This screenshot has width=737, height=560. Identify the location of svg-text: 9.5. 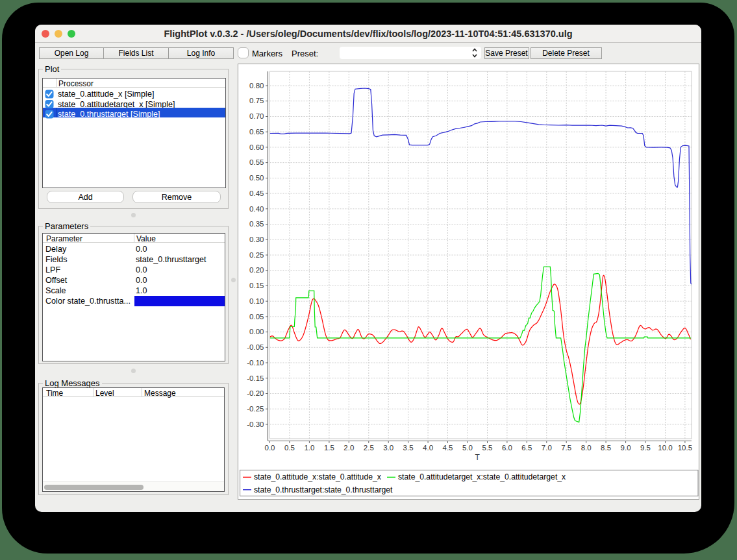
(645, 448).